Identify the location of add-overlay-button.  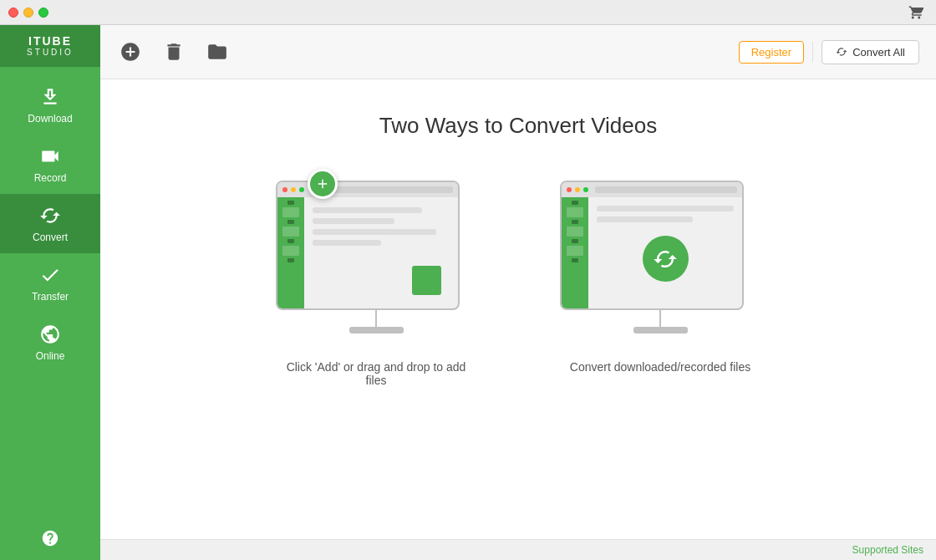
(323, 184).